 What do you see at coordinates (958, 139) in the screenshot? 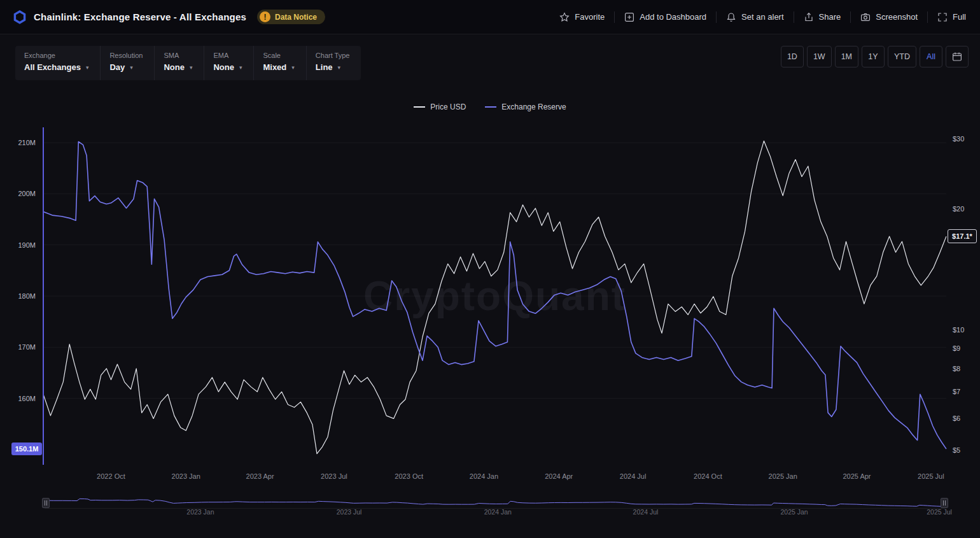
I see `right-axis-tick-label: $30` at bounding box center [958, 139].